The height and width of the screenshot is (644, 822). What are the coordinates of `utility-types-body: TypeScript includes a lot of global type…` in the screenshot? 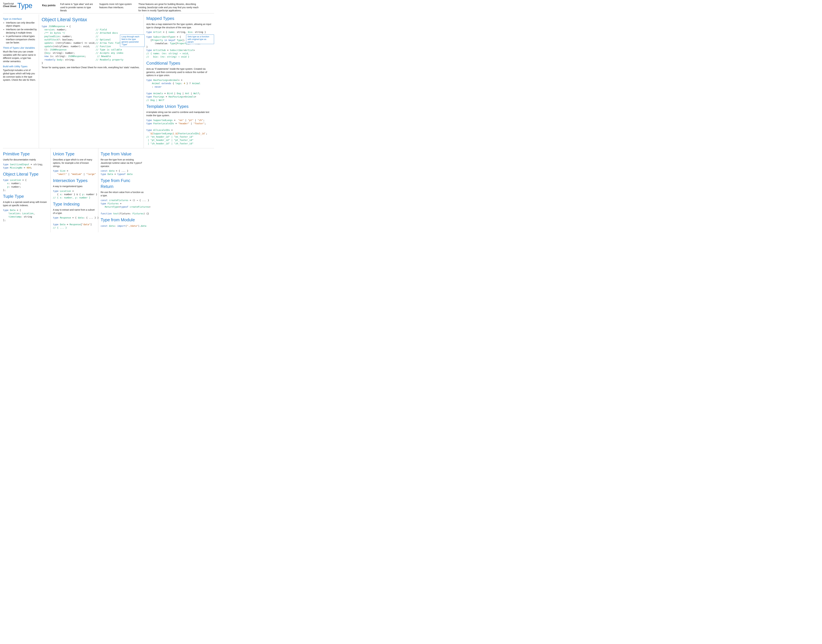 It's located at (20, 75).